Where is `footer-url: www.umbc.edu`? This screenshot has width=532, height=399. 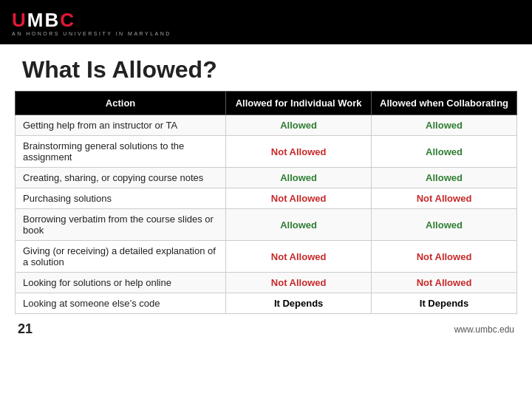 footer-url: www.umbc.edu is located at coordinates (485, 330).